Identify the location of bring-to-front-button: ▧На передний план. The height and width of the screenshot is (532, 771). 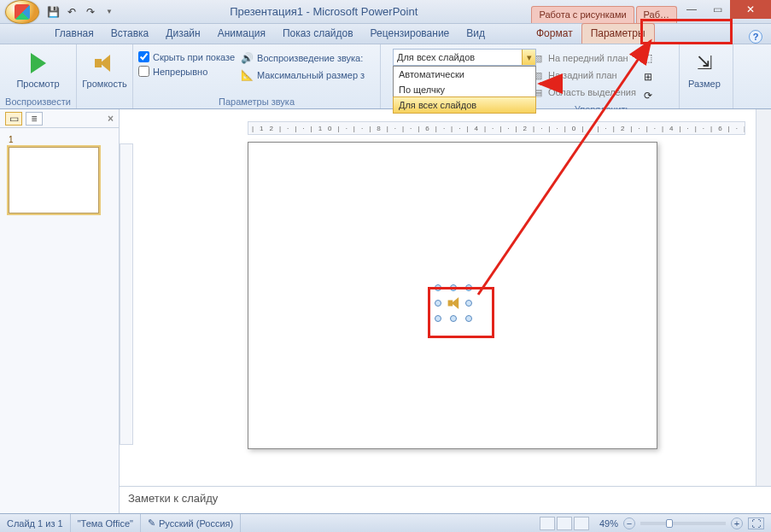
(584, 58).